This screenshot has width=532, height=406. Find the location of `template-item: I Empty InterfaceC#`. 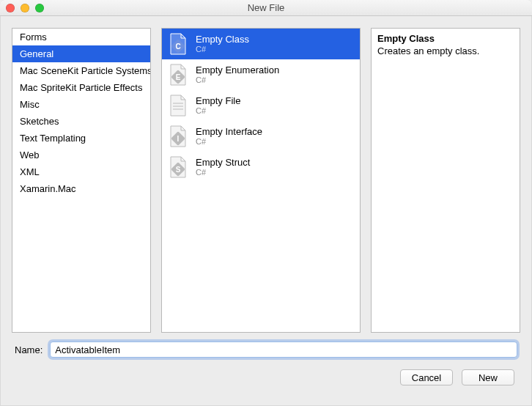

template-item: I Empty InterfaceC# is located at coordinates (261, 136).